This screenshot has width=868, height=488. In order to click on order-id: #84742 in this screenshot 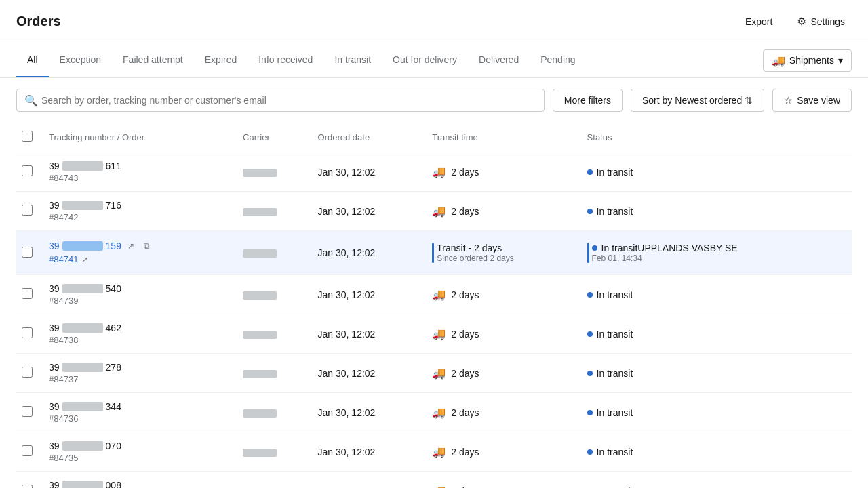, I will do `click(140, 217)`.